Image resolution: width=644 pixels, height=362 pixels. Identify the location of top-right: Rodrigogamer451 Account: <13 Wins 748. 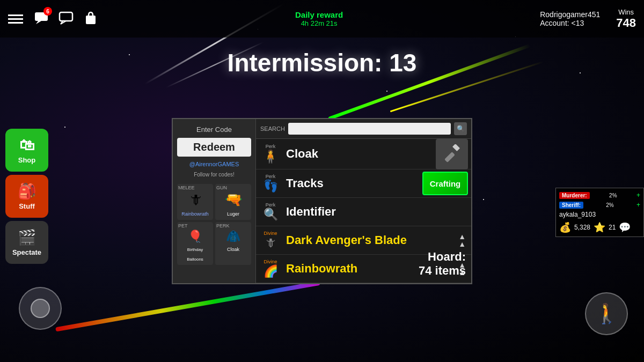
(588, 19).